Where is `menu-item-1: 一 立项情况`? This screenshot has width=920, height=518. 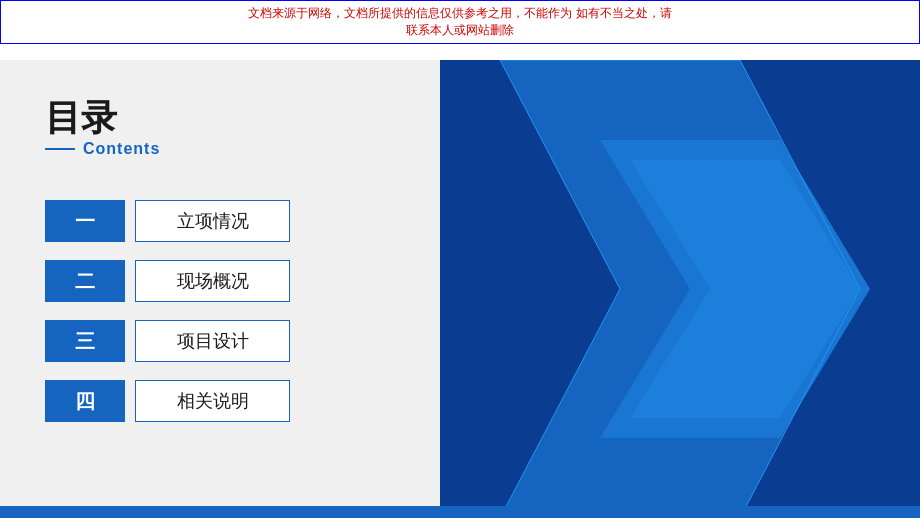 menu-item-1: 一 立项情况 is located at coordinates (168, 221).